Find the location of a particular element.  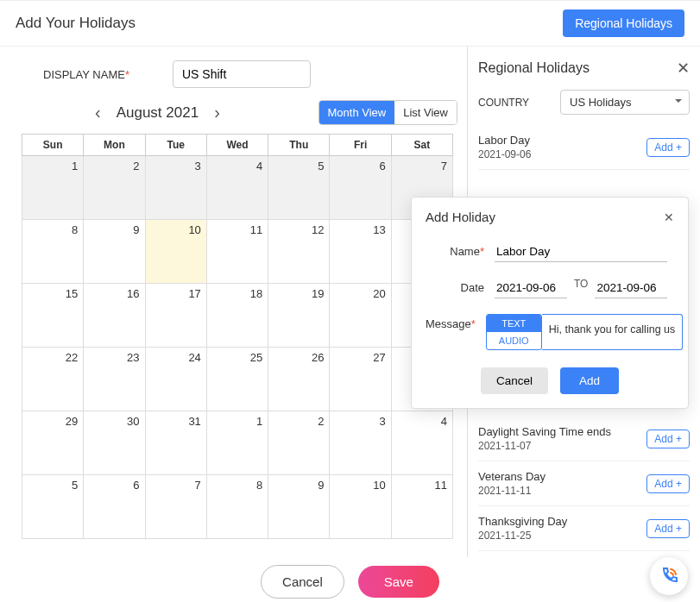

holiday-name: Labor Day is located at coordinates (504, 140).